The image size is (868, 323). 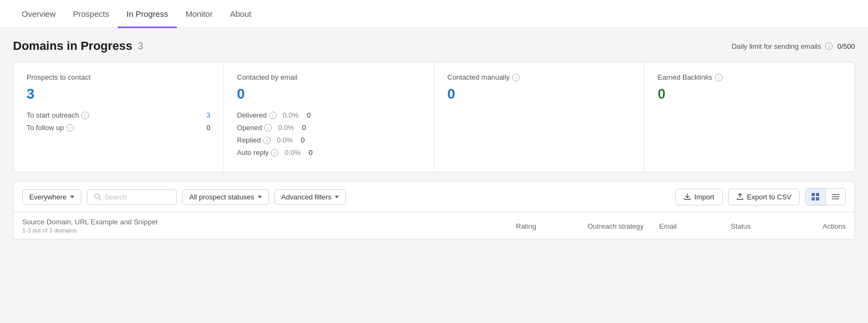 What do you see at coordinates (266, 230) in the screenshot?
I see `table-main-col-sub: 1-3 out of 3 domains` at bounding box center [266, 230].